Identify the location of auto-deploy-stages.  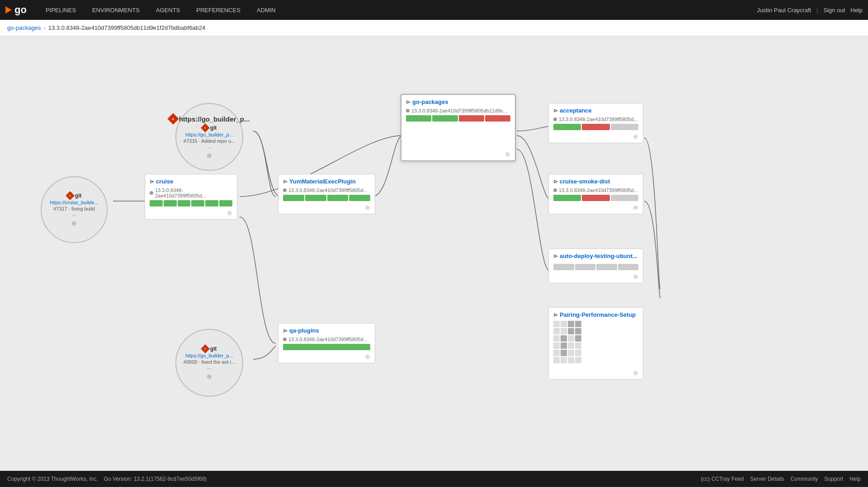
(596, 267).